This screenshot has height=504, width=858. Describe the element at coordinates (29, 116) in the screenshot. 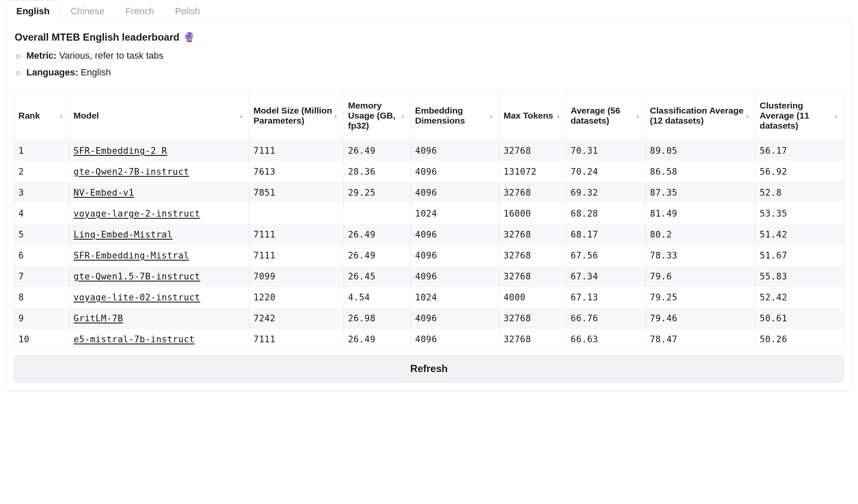

I see `col-label: Rank` at that location.